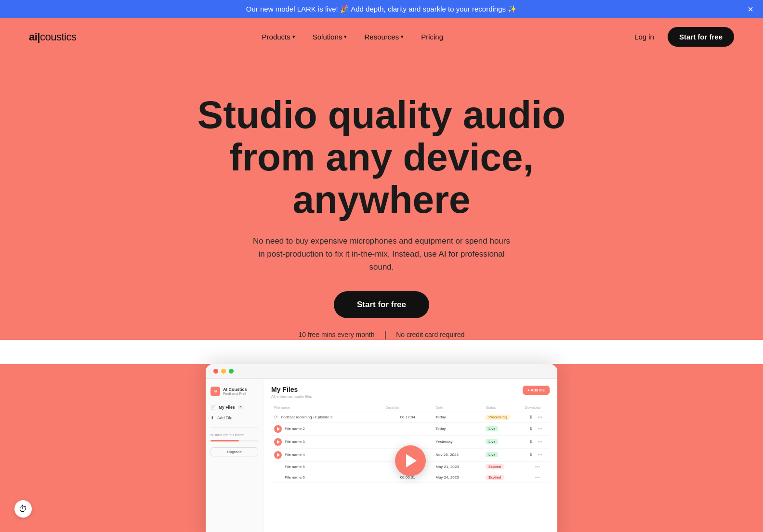 The height and width of the screenshot is (532, 763). What do you see at coordinates (213, 407) in the screenshot?
I see `myfiles-icon: 📄` at bounding box center [213, 407].